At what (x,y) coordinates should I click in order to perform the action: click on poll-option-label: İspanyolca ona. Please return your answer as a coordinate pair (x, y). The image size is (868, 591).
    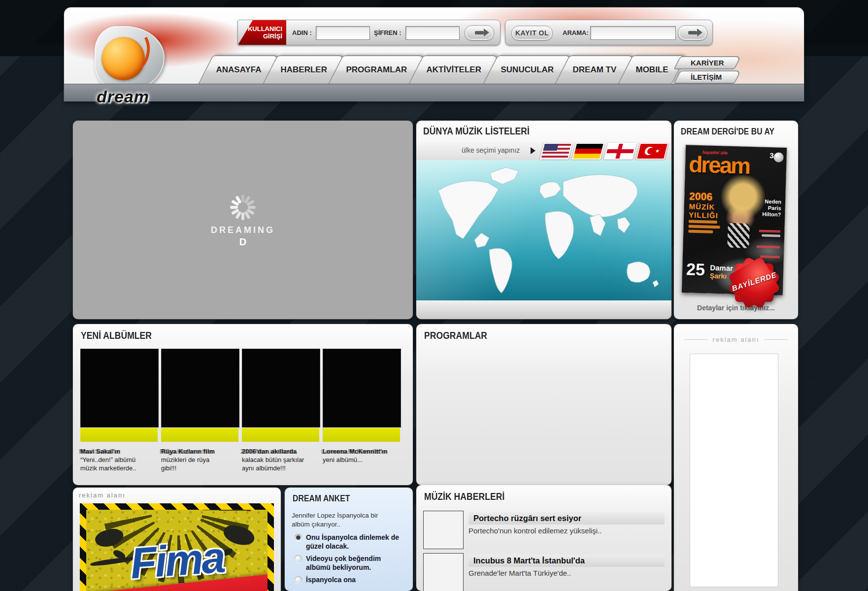
    Looking at the image, I should click on (331, 580).